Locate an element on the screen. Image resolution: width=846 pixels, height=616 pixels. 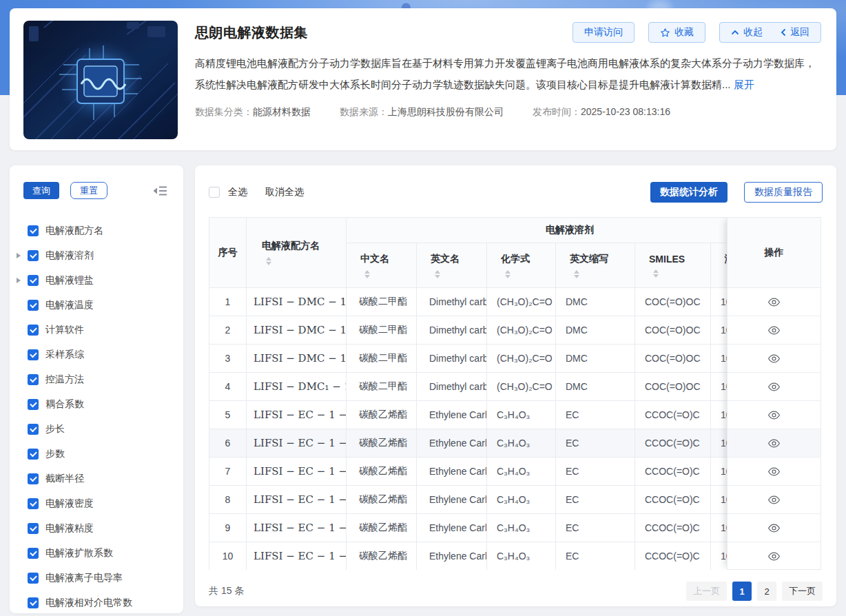
filter-label: 电解液密度 is located at coordinates (70, 504).